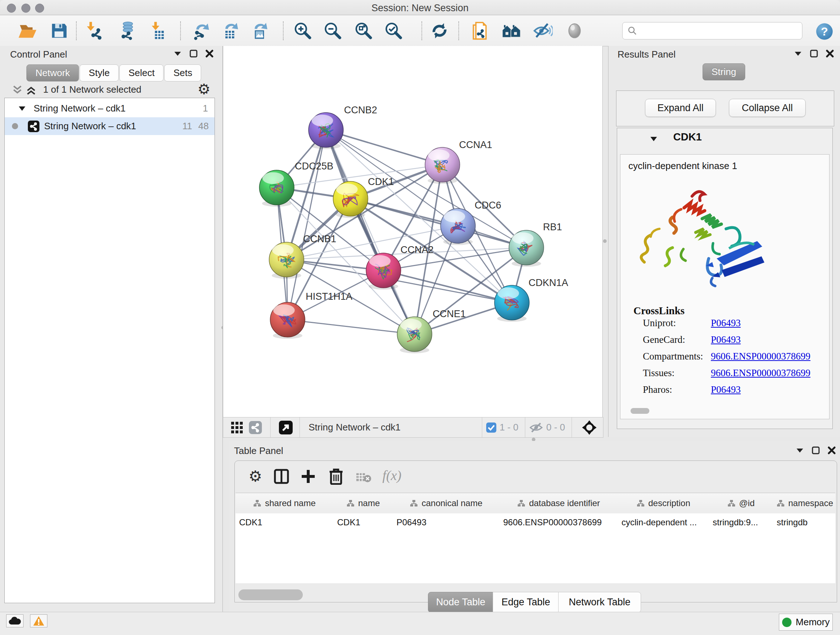  Describe the element at coordinates (141, 73) in the screenshot. I see `tab-select: Select` at that location.